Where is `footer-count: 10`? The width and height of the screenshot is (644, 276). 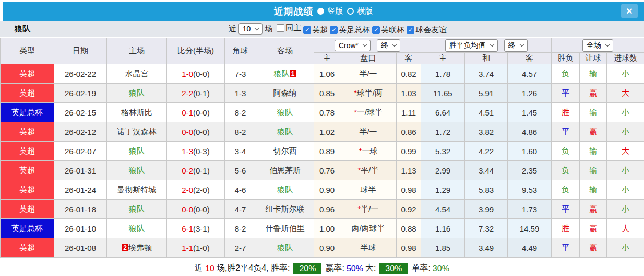 footer-count: 10 is located at coordinates (210, 269).